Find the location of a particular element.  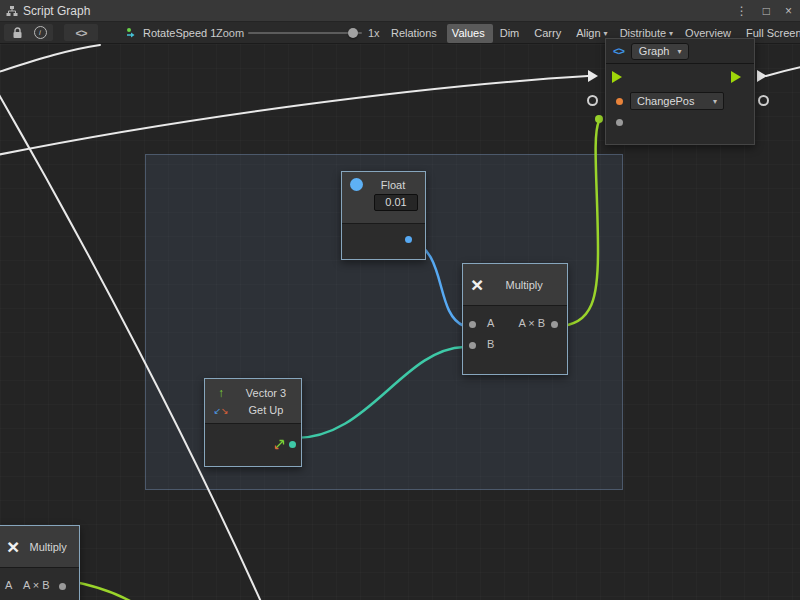

code-view-button: <> is located at coordinates (81, 32).